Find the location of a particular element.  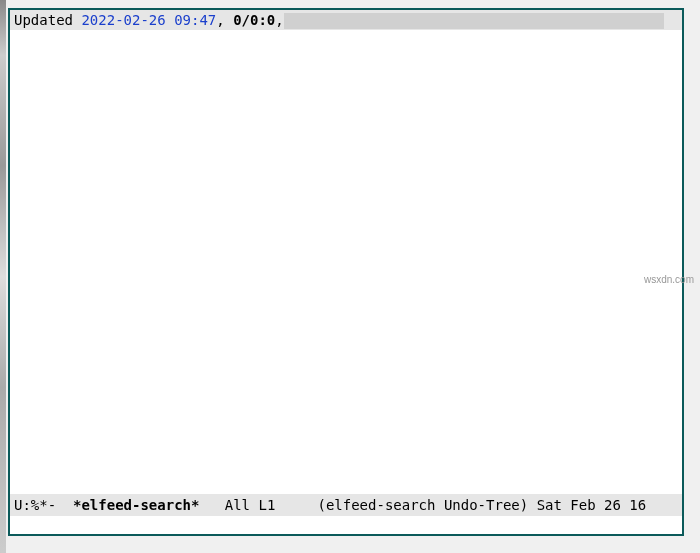

modeline-buffer-name: *elfeed-search* is located at coordinates (136, 505).